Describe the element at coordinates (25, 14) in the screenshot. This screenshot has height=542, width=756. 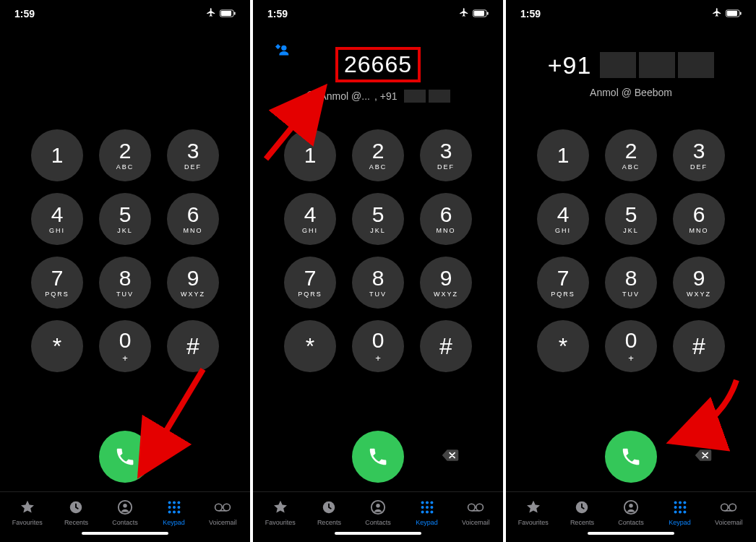
I see `status-time: 1:59` at that location.